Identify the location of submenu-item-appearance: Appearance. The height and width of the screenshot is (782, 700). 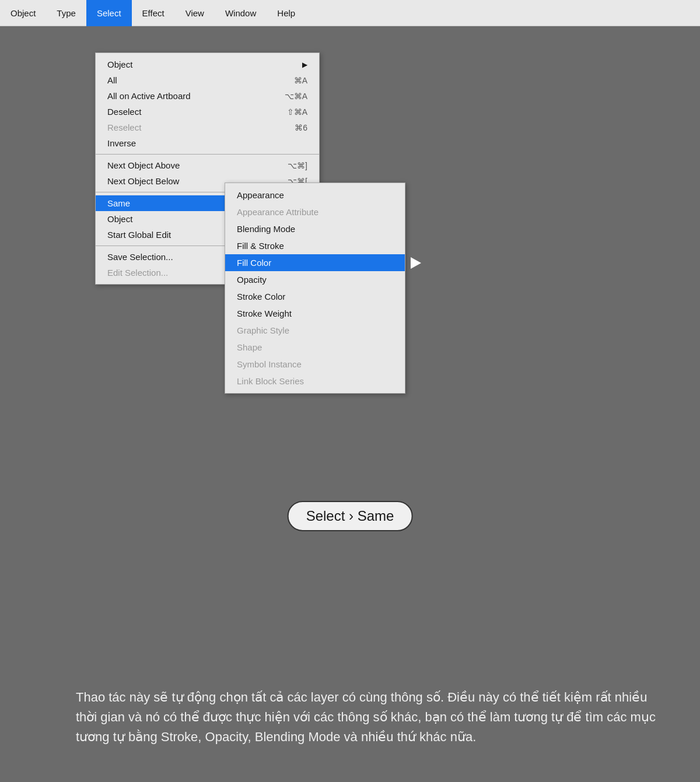
(315, 195).